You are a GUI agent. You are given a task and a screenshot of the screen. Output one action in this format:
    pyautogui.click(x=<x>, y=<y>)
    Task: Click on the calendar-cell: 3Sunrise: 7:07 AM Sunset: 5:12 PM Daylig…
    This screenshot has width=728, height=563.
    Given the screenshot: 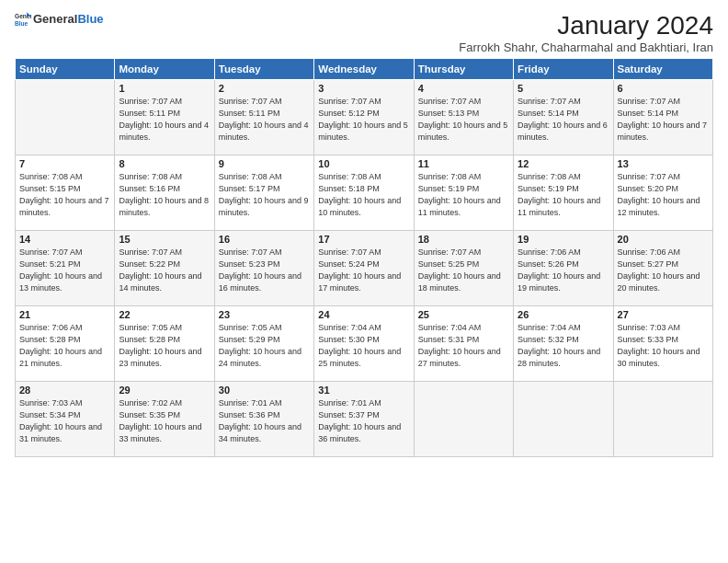 What is the action you would take?
    pyautogui.click(x=364, y=118)
    